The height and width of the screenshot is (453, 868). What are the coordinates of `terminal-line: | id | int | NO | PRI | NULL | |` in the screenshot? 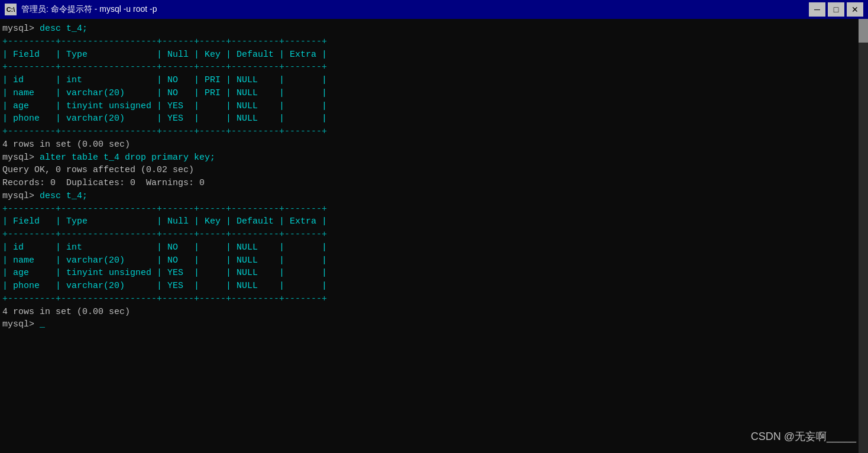 It's located at (434, 80).